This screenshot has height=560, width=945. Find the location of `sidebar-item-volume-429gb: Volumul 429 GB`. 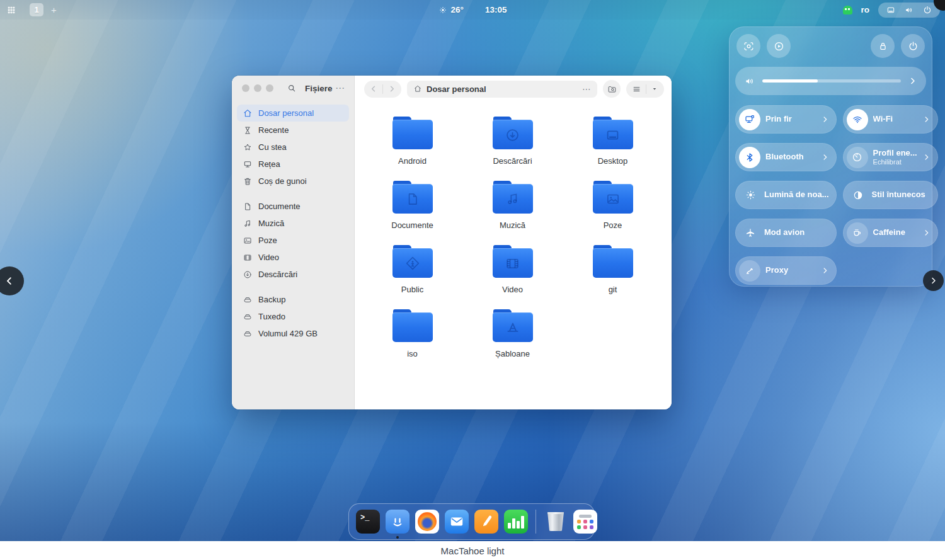

sidebar-item-volume-429gb: Volumul 429 GB is located at coordinates (293, 334).